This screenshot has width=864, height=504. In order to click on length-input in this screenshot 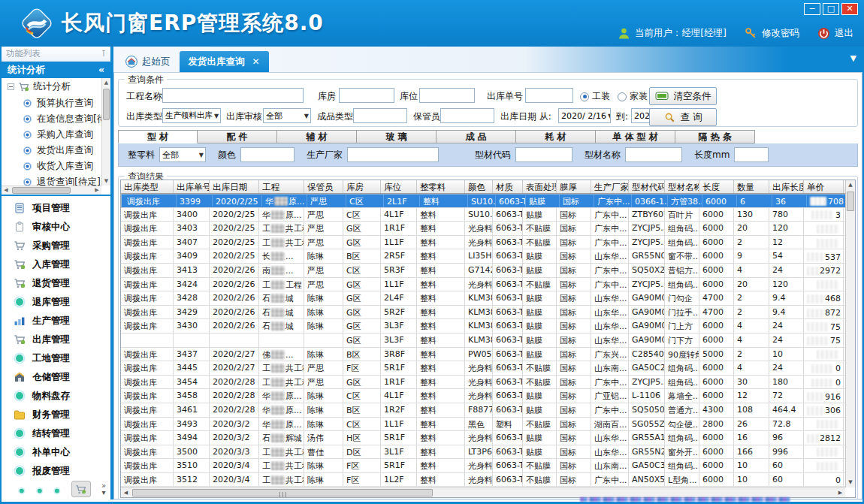, I will do `click(751, 155)`.